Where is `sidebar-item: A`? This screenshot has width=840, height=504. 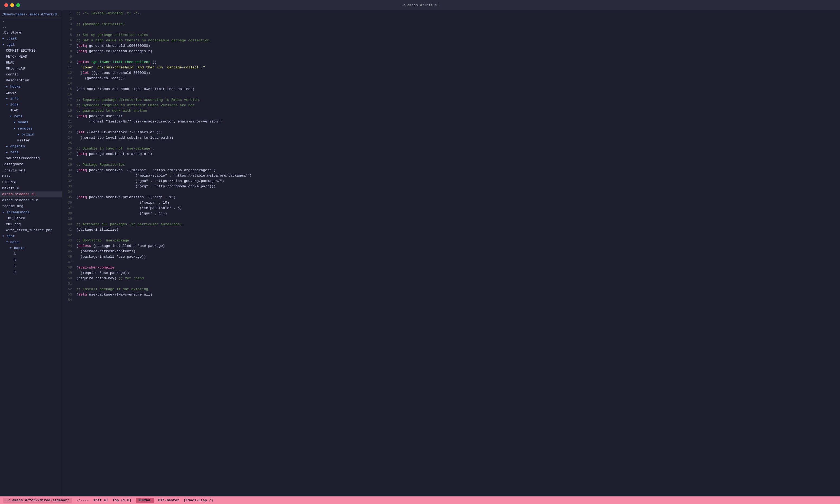 sidebar-item: A is located at coordinates (31, 254).